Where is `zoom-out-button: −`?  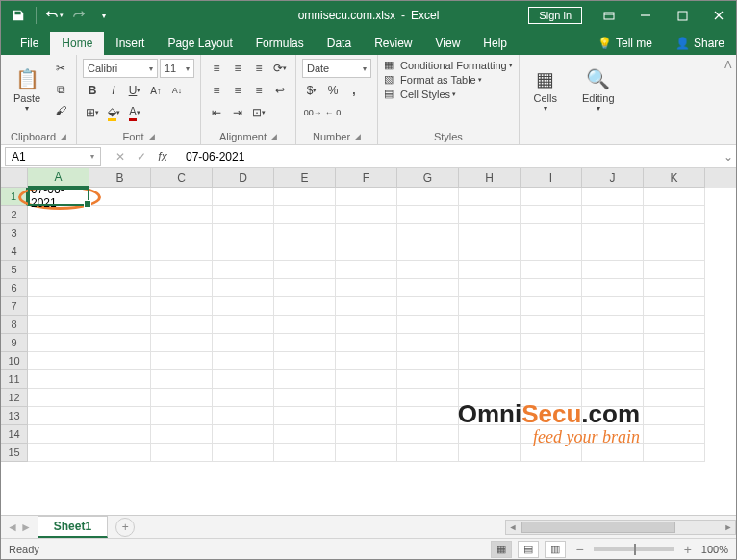
zoom-out-button: − is located at coordinates (579, 549).